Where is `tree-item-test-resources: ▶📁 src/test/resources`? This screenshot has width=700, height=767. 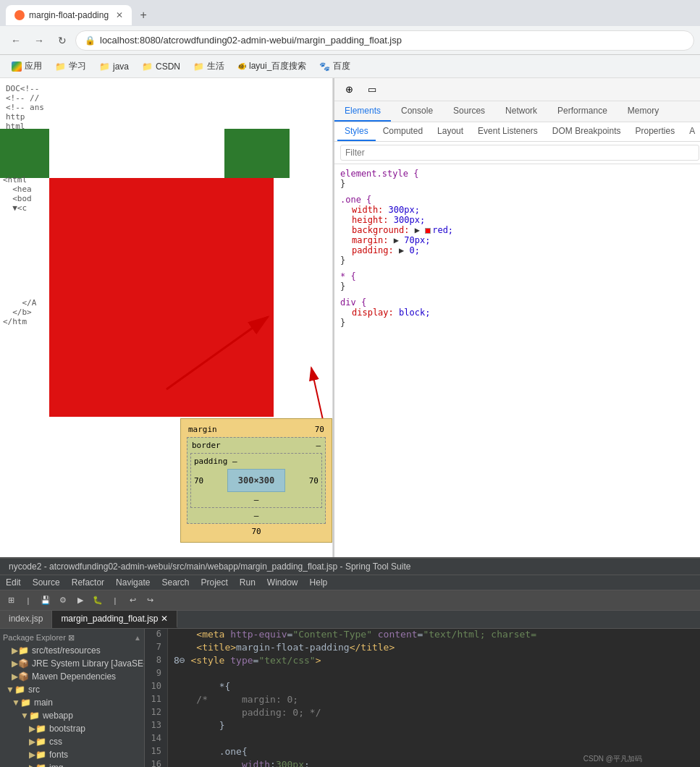 tree-item-test-resources: ▶📁 src/test/resources is located at coordinates (72, 651).